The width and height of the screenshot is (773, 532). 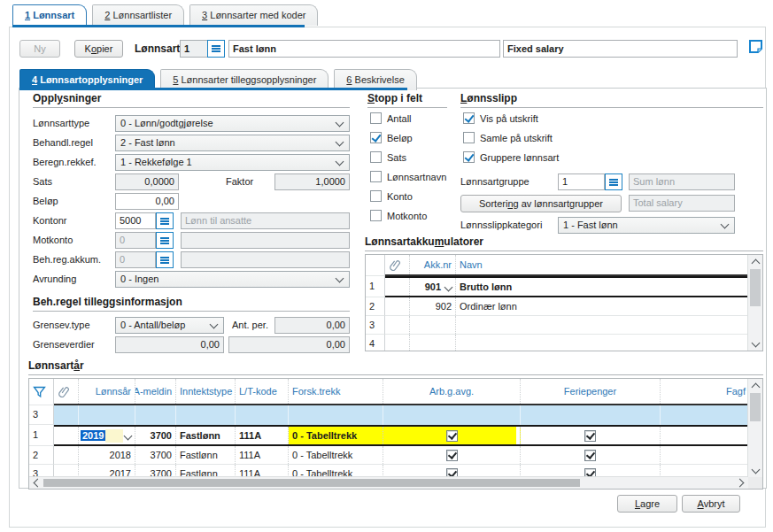 I want to click on table-row: 1 2019 3700 Fastlønn 111A 0 - Tabelltrek…, so click(x=396, y=436).